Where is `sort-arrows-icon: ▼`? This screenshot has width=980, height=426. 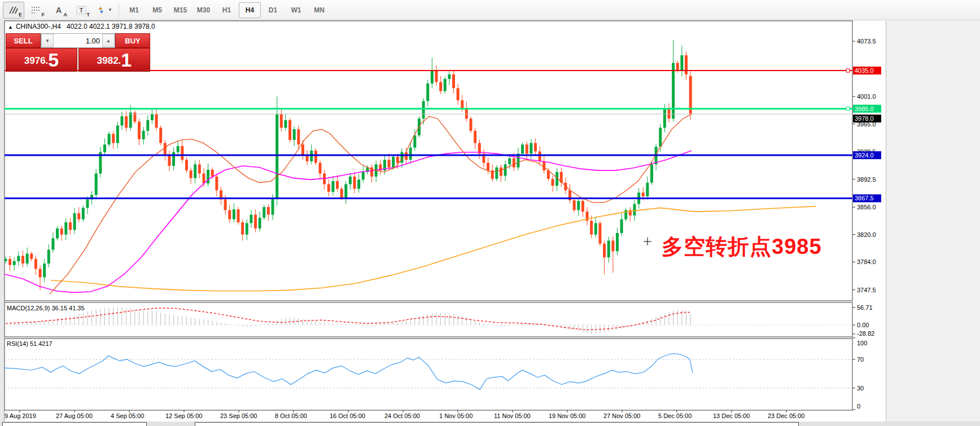
sort-arrows-icon: ▼ is located at coordinates (104, 10).